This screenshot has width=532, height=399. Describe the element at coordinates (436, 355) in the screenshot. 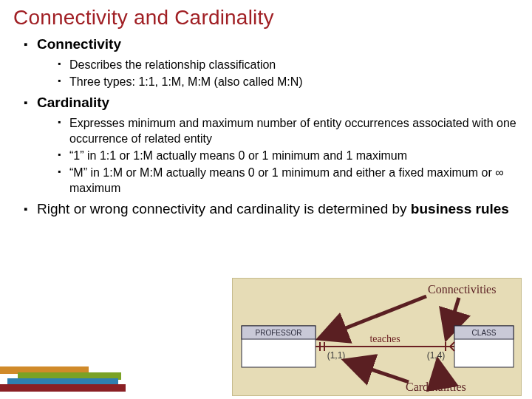

I see `cardinality-right: (1,4)` at that location.